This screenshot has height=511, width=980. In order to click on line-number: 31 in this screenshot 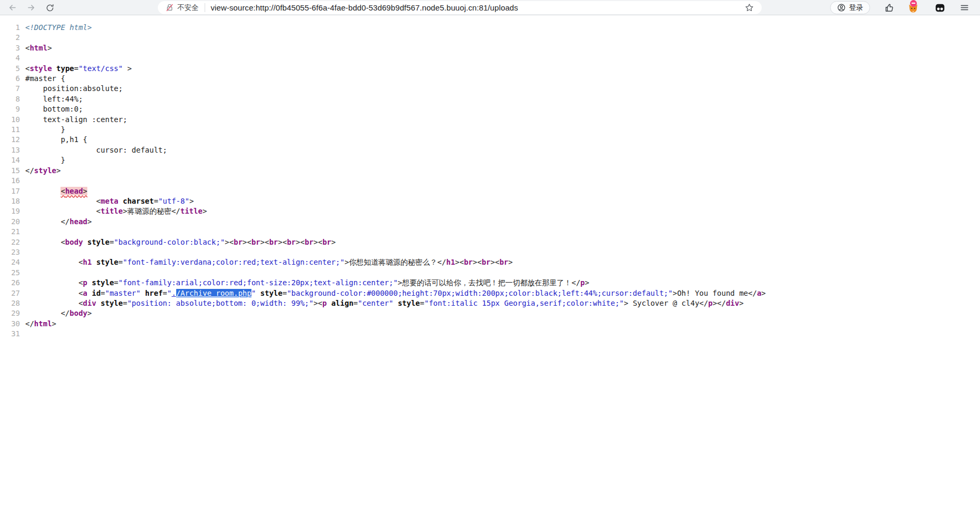, I will do `click(13, 334)`.